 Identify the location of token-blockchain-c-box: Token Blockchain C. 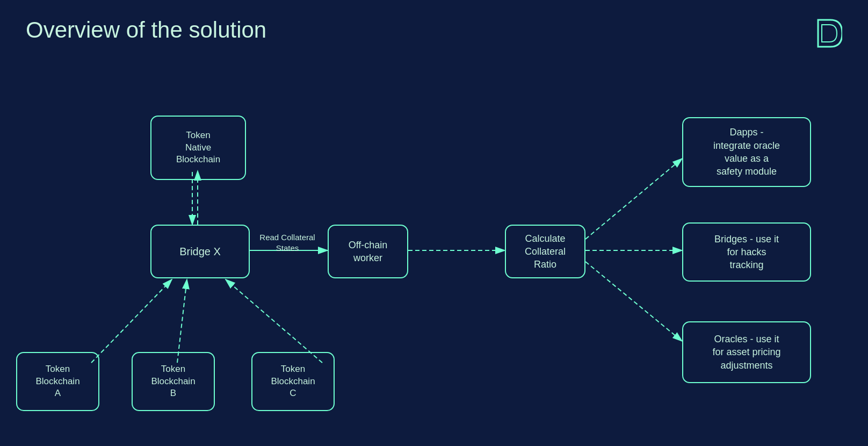
(293, 382).